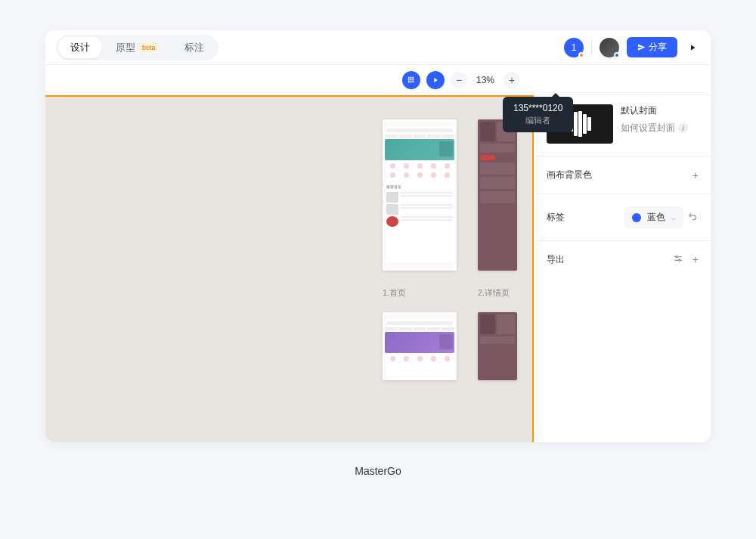  What do you see at coordinates (696, 260) in the screenshot?
I see `add-export-button: +` at bounding box center [696, 260].